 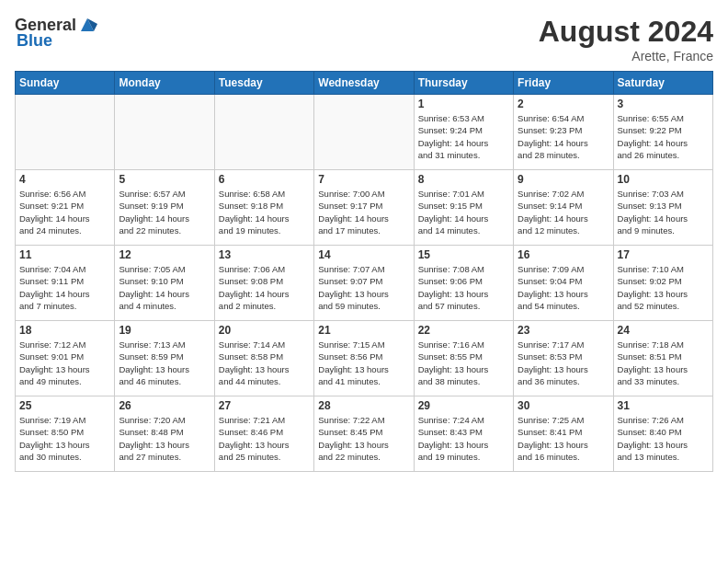 What do you see at coordinates (264, 208) in the screenshot?
I see `calendar-cell: 6Sunrise: 6:58 AM Sunset: 9:18 PM Daylig…` at bounding box center [264, 208].